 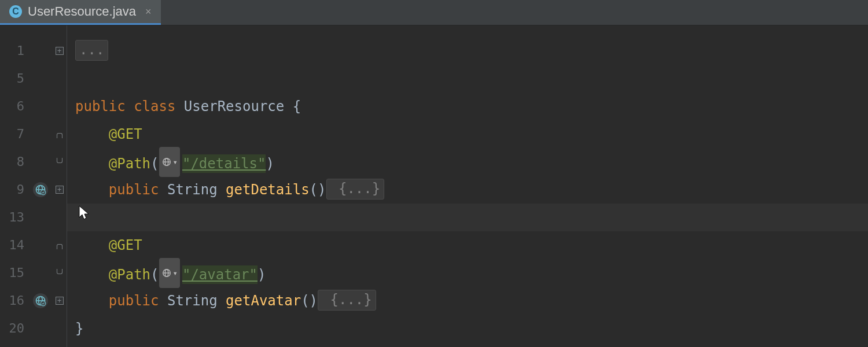 What do you see at coordinates (472, 190) in the screenshot?
I see `code-line: public String getDetails() {...}` at bounding box center [472, 190].